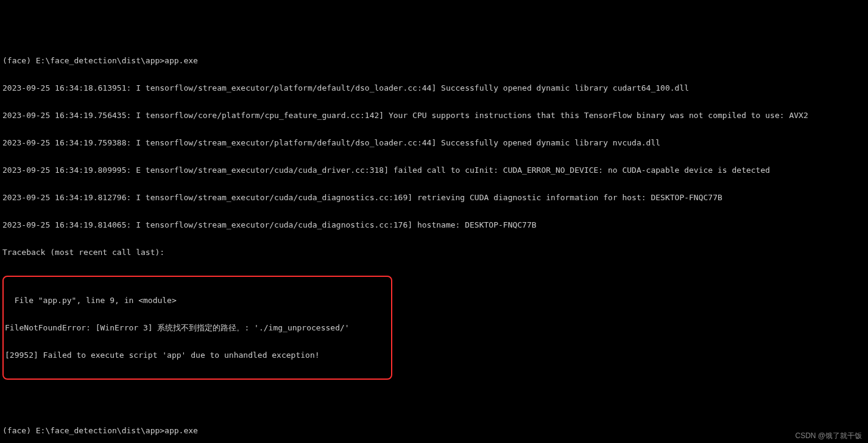 The image size is (868, 443). Describe the element at coordinates (197, 301) in the screenshot. I see `error-line: File "app.py", line 9, in <module>` at that location.